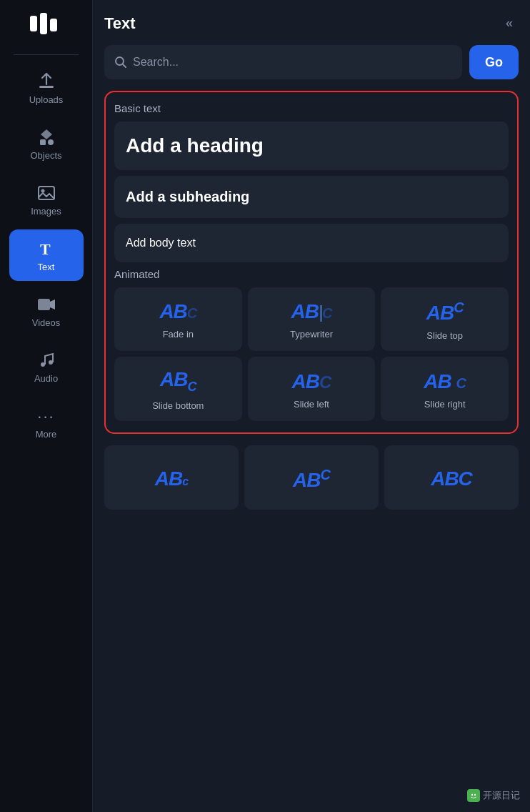  Describe the element at coordinates (311, 405) in the screenshot. I see `slide-left-label: Slide left` at that location.